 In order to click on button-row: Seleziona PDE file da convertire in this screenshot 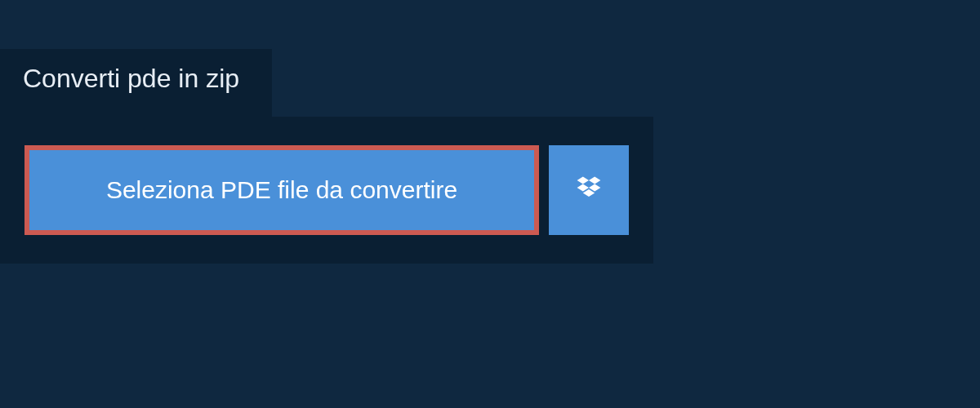, I will do `click(327, 190)`.